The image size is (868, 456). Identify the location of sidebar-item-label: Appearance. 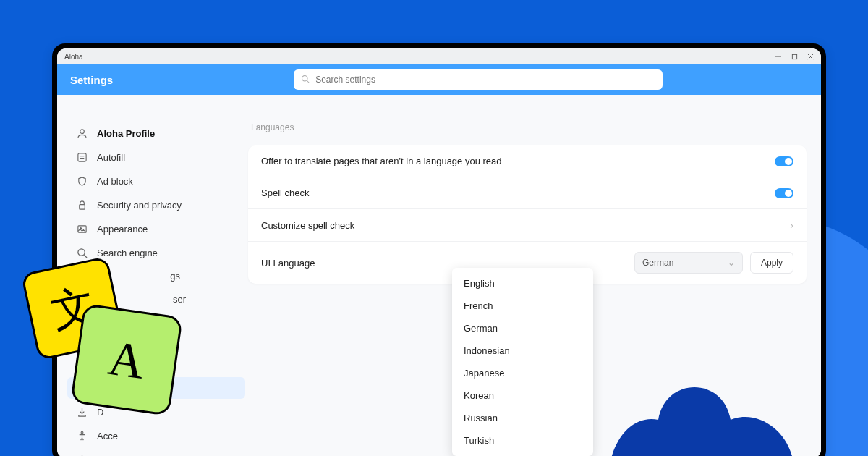
(122, 229).